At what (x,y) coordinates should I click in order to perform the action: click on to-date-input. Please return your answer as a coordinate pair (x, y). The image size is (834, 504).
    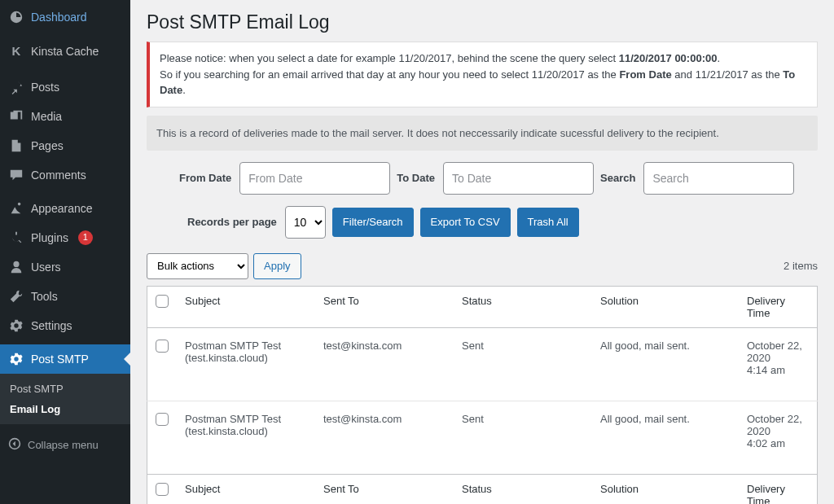
    Looking at the image, I should click on (518, 178).